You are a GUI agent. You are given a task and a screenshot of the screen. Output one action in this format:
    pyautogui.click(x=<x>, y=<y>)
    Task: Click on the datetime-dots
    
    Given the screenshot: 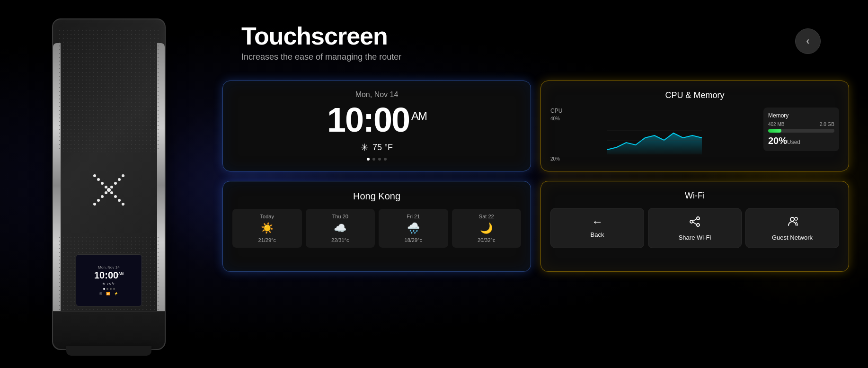 What is the action you would take?
    pyautogui.click(x=377, y=159)
    